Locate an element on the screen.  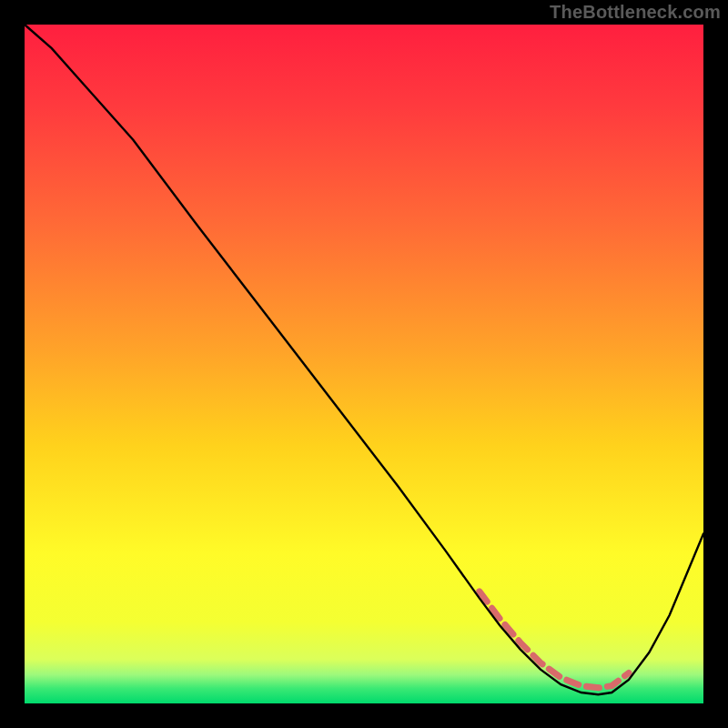
watermark-text: TheBottleneck.com is located at coordinates (635, 13).